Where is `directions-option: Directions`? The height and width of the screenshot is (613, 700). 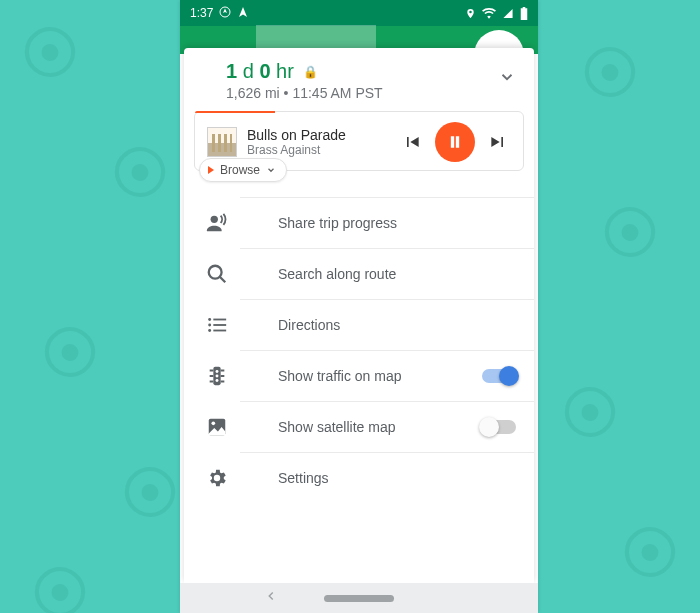
directions-option: Directions is located at coordinates (387, 326).